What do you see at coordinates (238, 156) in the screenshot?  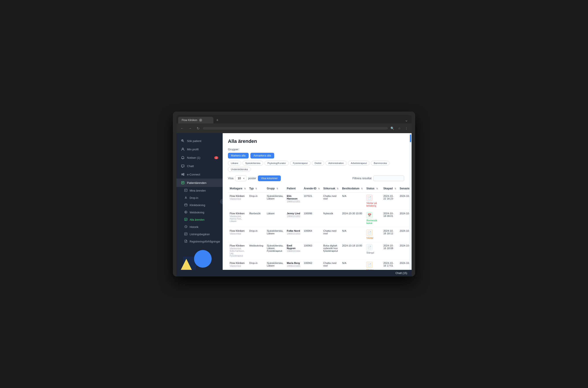 I see `markera-alla-button: Markera alla` at bounding box center [238, 156].